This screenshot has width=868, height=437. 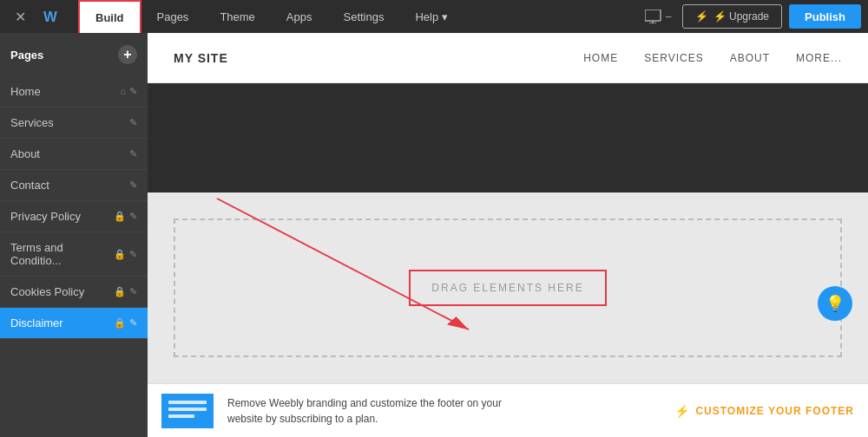 I want to click on add-page-button: +, so click(x=128, y=55).